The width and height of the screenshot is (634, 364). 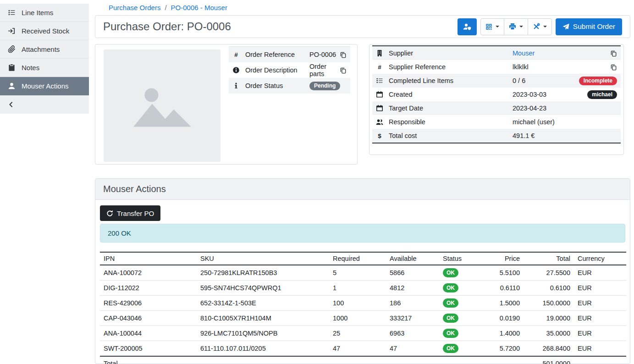 What do you see at coordinates (44, 105) in the screenshot?
I see `sidebar-collapse-button` at bounding box center [44, 105].